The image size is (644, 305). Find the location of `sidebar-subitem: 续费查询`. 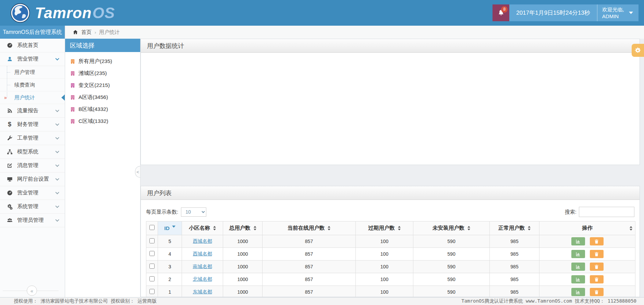

sidebar-subitem: 续费查询 is located at coordinates (32, 85).